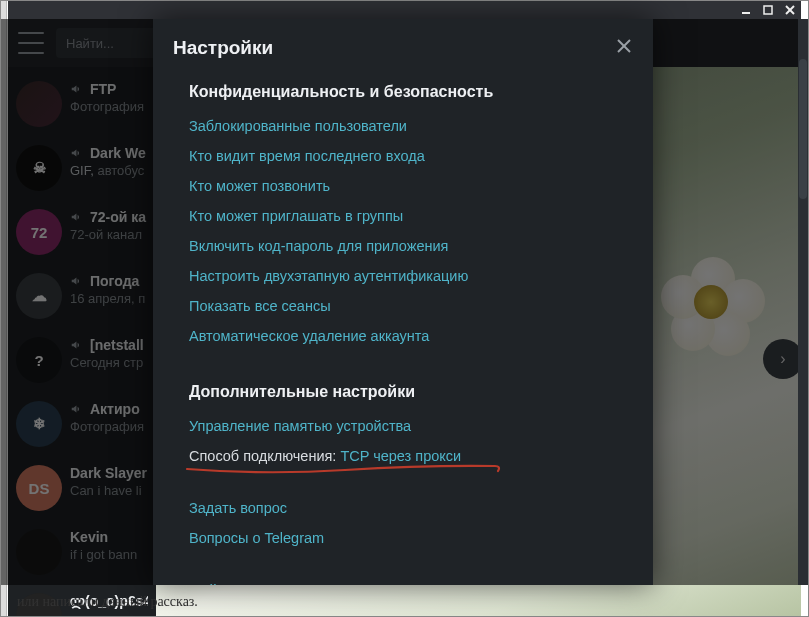 The image size is (809, 617). What do you see at coordinates (39, 360) in the screenshot?
I see `chat-avatar: ?` at bounding box center [39, 360].